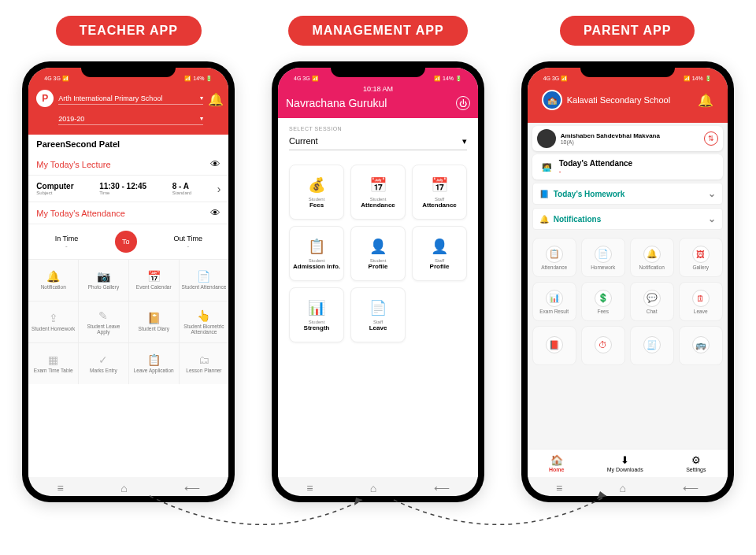 The height and width of the screenshot is (555, 756). I want to click on in-time: In Time-, so click(67, 242).